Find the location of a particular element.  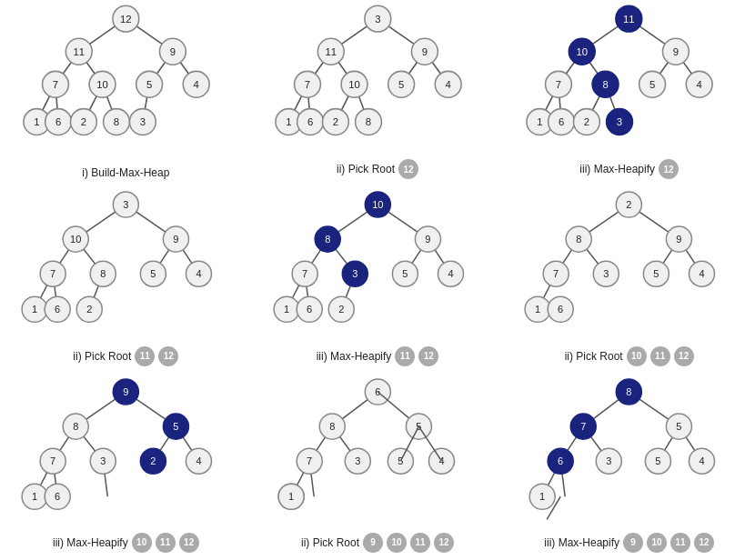

cell-7-label: iii) Max-Heapify is located at coordinates (91, 543).